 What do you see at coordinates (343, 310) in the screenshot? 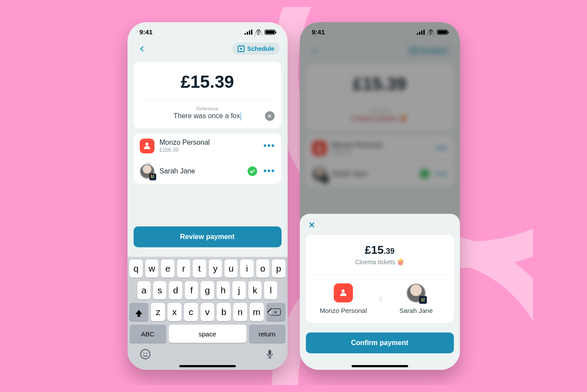
I see `from-party-name: Monzo Personal` at bounding box center [343, 310].